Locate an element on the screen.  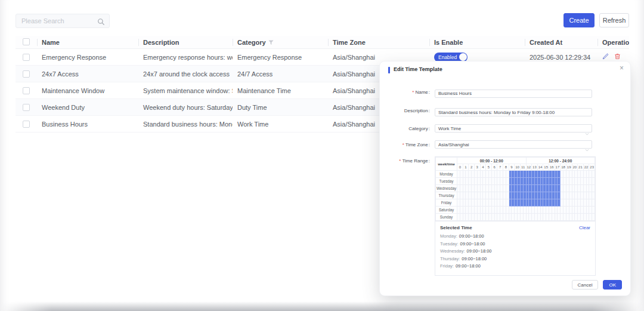
grid-hour-label: 8 is located at coordinates (506, 167).